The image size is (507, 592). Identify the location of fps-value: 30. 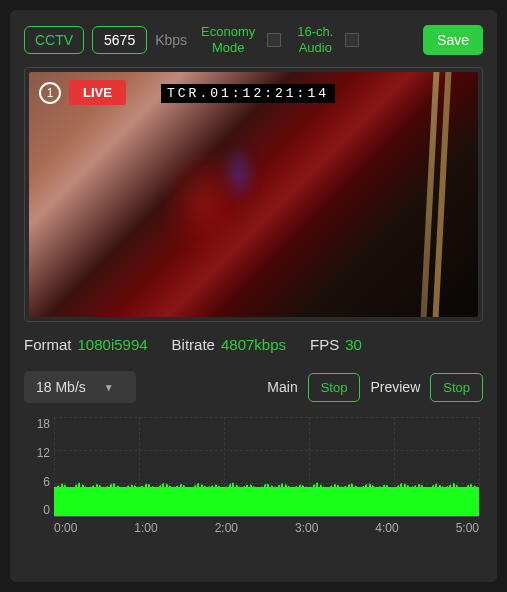
(354, 344).